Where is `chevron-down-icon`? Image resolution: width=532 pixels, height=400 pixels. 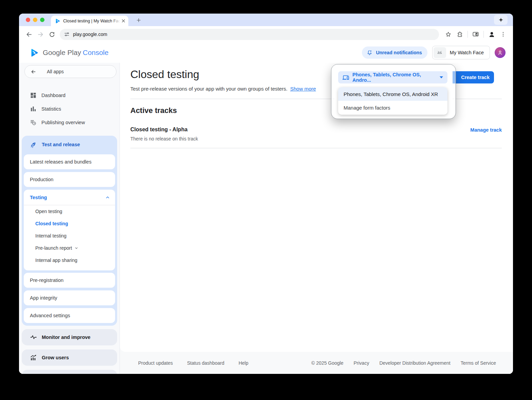
chevron-down-icon is located at coordinates (76, 248).